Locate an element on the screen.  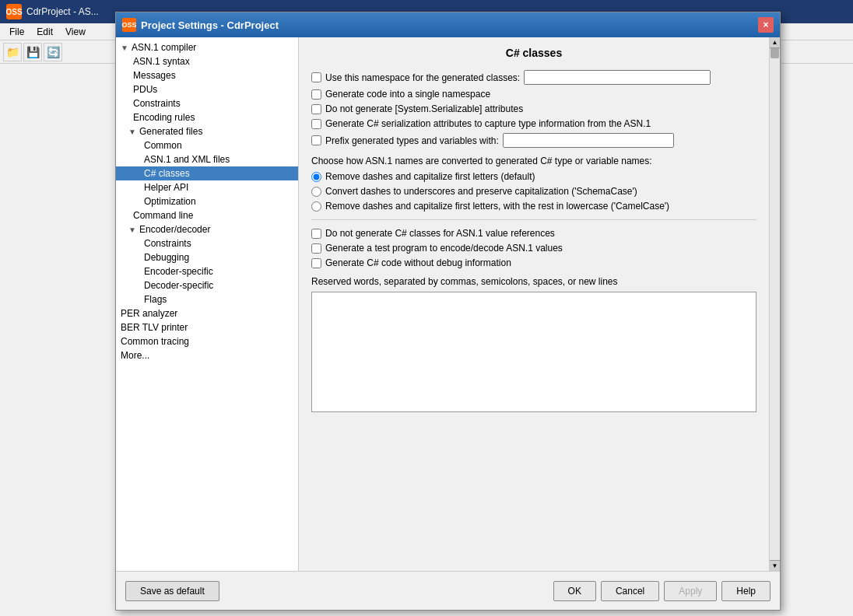
menu-view: View is located at coordinates (75, 32).